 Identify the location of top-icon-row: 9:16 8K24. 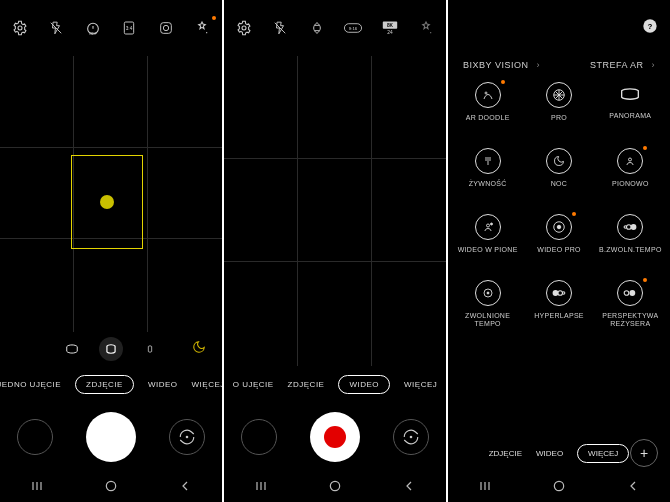
(335, 28).